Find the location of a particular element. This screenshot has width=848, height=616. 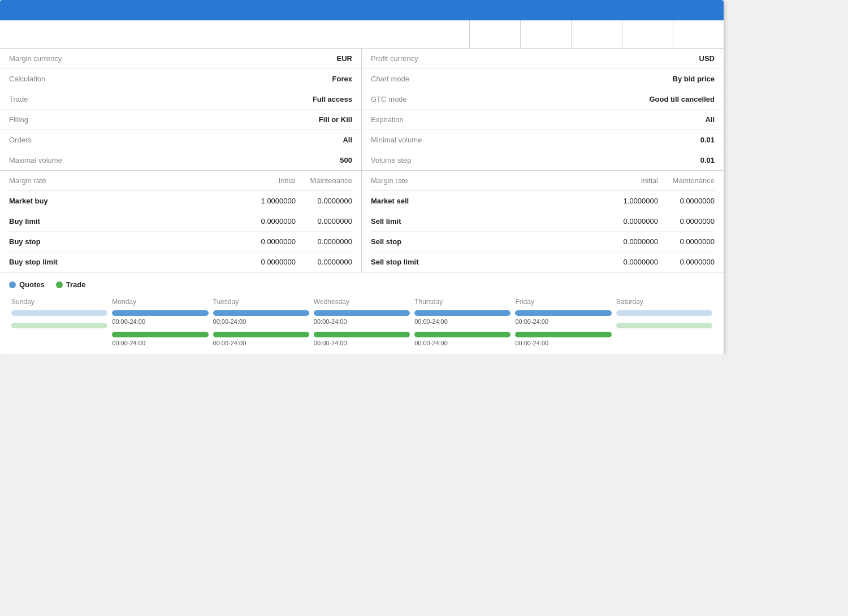

day-column: Saturday is located at coordinates (664, 322).